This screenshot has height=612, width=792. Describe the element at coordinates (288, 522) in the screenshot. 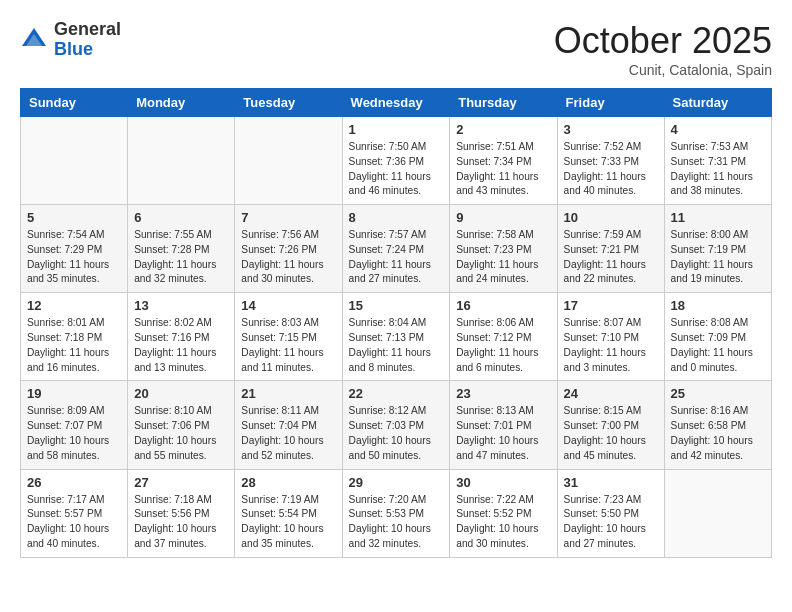

I see `day-info: Sunrise: 7:19 AM Sunset: 5:54 PM Dayligh…` at that location.